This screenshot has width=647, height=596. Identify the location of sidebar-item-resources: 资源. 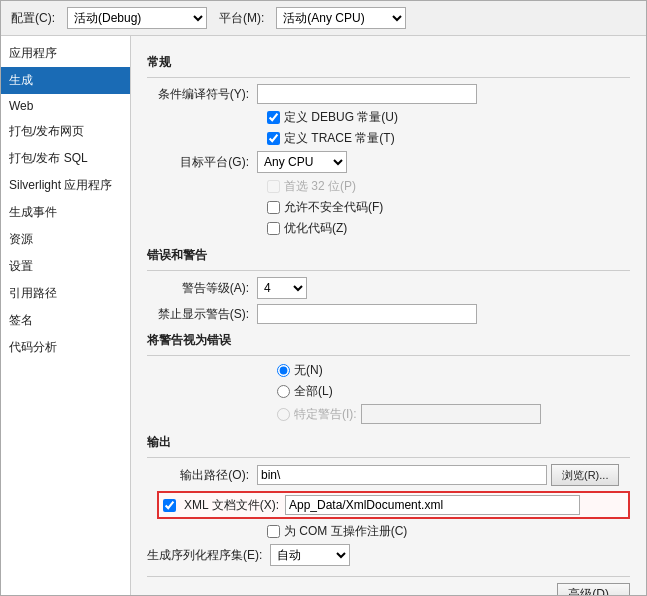
(66, 240).